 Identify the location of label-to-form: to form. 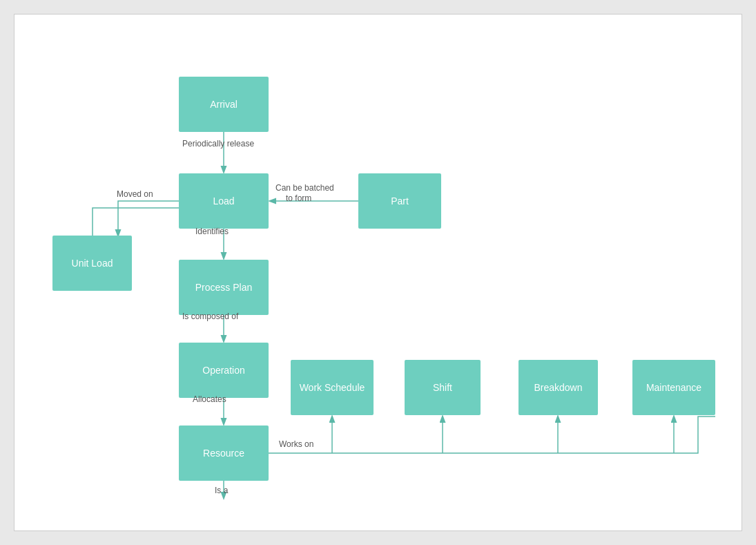
(298, 198).